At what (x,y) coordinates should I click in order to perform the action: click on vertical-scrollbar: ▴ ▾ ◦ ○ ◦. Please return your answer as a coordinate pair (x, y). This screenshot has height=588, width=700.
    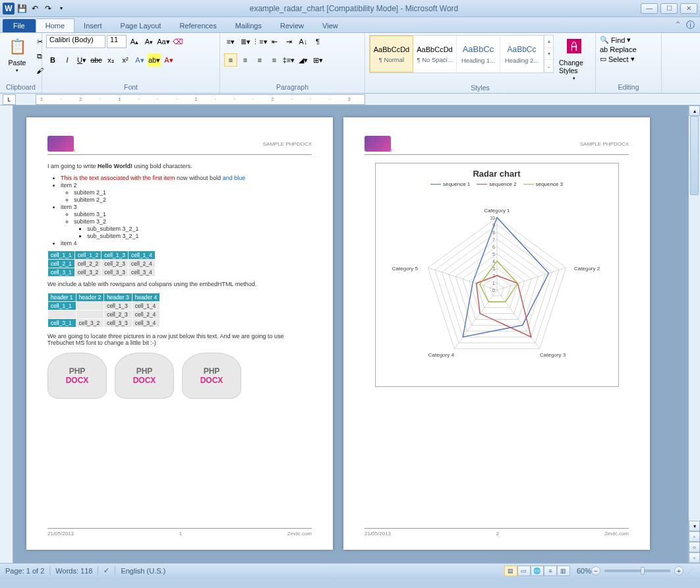
    Looking at the image, I should click on (694, 334).